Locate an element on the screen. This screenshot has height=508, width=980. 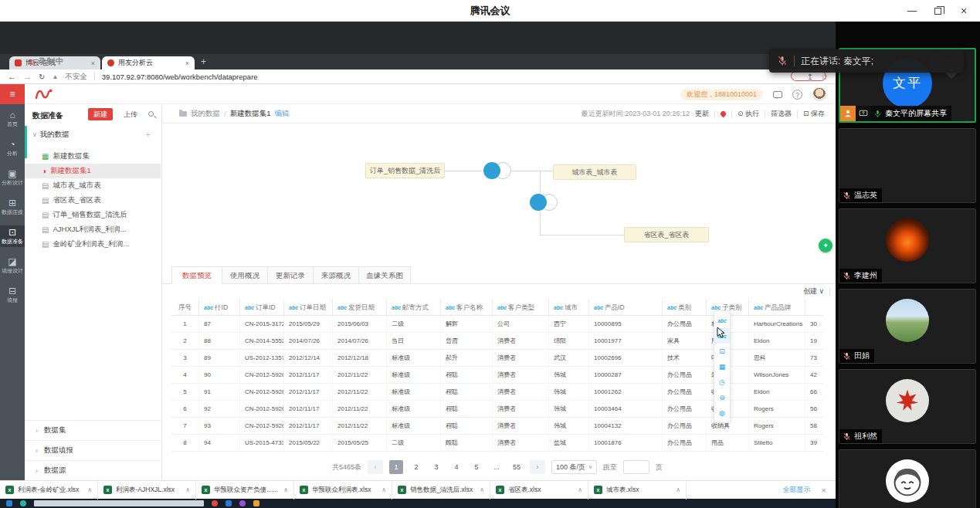
toolbar-创建: 创建 ∨ is located at coordinates (814, 292).